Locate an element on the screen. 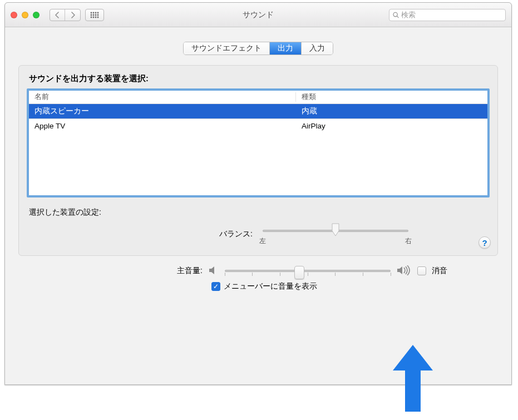 The image size is (518, 420). column-name: 名前 is located at coordinates (162, 97).